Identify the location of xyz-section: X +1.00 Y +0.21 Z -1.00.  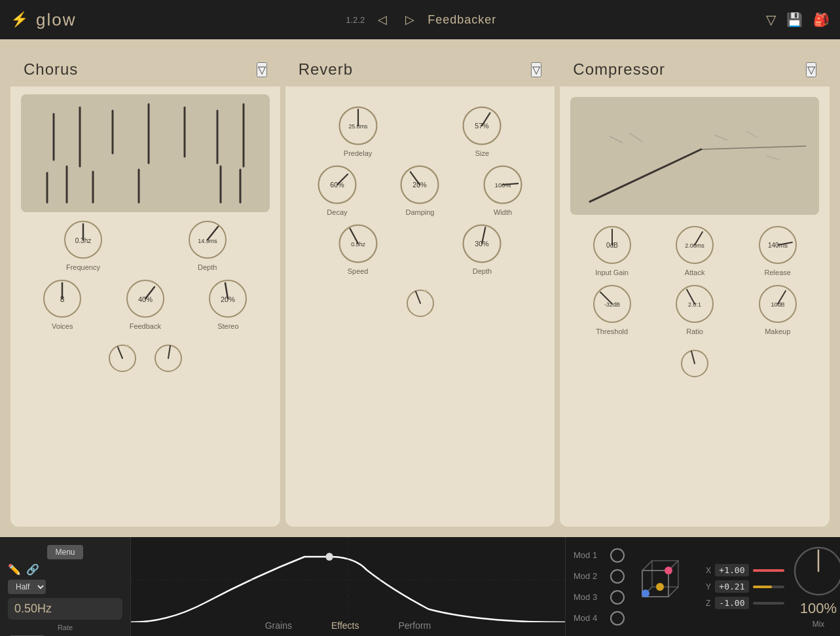
(745, 587).